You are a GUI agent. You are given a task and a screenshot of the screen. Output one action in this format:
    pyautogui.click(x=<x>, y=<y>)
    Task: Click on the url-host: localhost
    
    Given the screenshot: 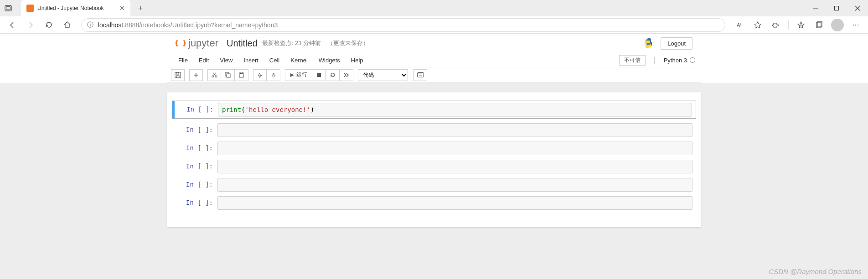 What is the action you would take?
    pyautogui.click(x=110, y=25)
    